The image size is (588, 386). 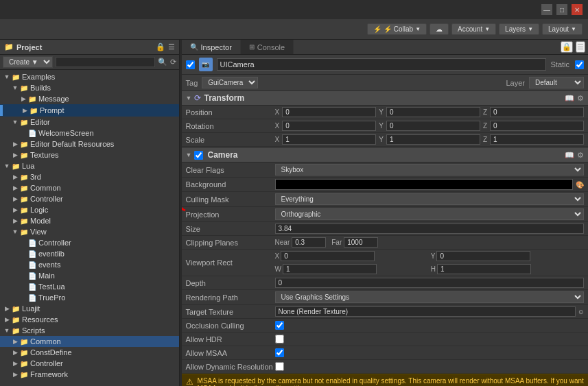 What do you see at coordinates (563, 29) in the screenshot?
I see `layout-button: Layout▼` at bounding box center [563, 29].